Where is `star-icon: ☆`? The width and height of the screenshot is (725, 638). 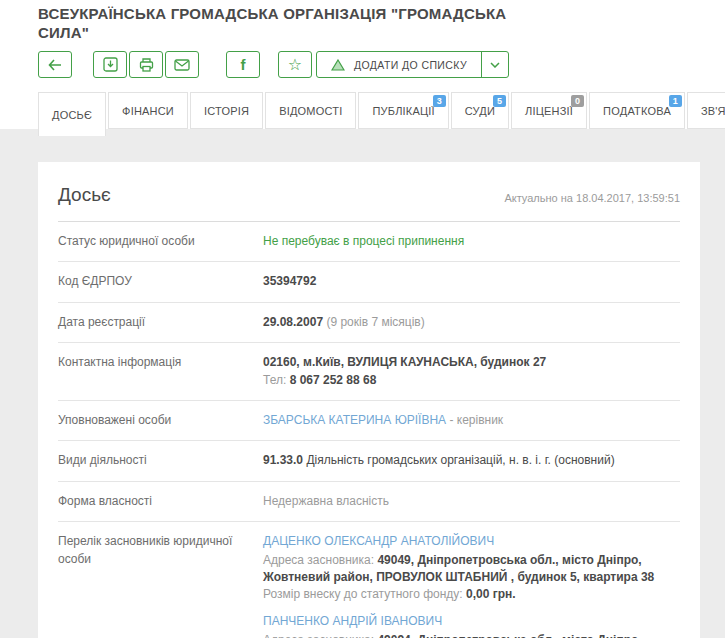 star-icon: ☆ is located at coordinates (295, 65).